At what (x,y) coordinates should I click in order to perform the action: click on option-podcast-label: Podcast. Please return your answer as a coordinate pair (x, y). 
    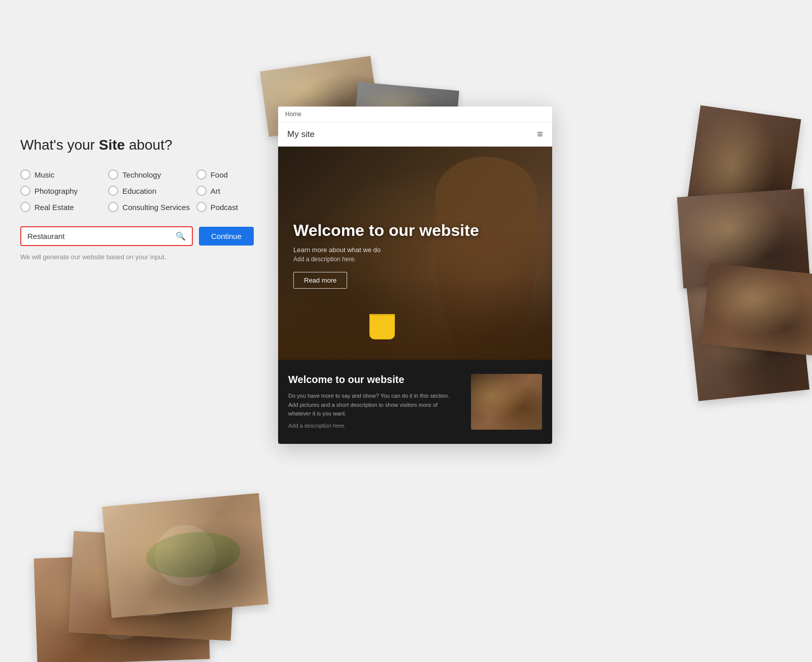
    Looking at the image, I should click on (224, 207).